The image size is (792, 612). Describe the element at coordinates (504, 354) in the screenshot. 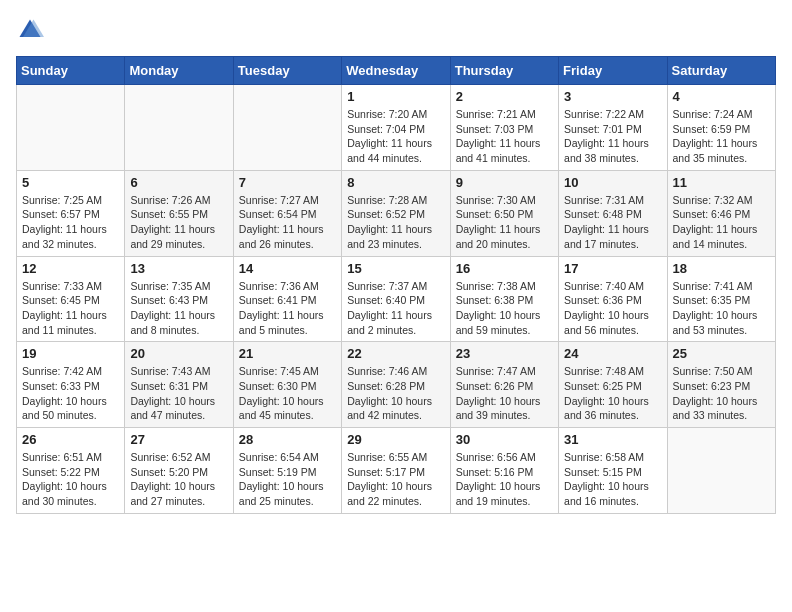

I see `day-number: 23` at that location.